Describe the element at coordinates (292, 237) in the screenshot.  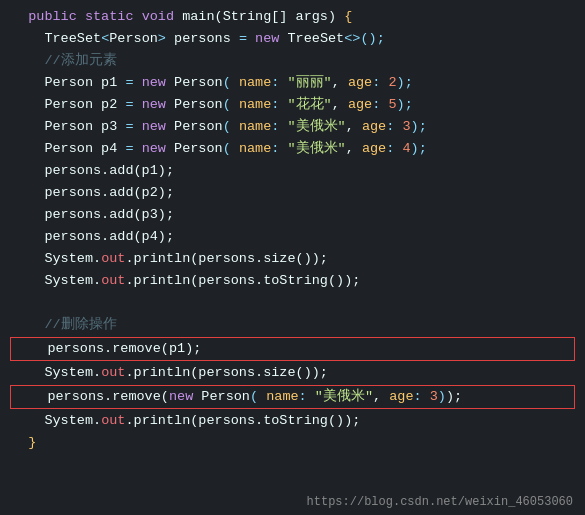
I see `code-line: persons.add(p4);` at that location.